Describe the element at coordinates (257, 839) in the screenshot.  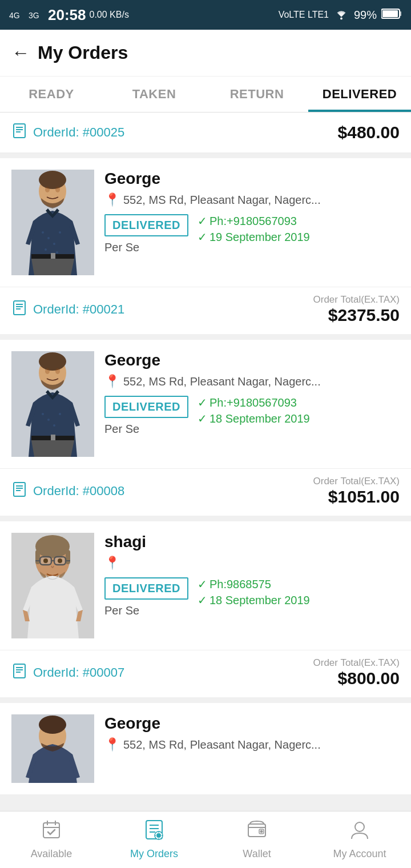
I see `nav-wallet: Wallet` at that location.